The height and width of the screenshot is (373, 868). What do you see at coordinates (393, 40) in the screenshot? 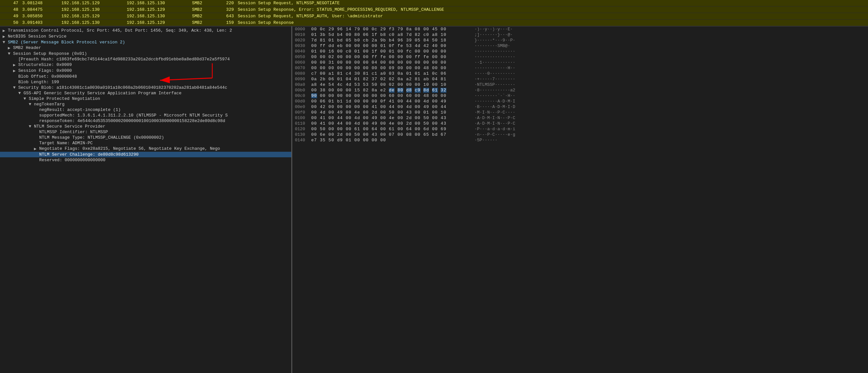
I see `hex-bytes: 7d 81 01 bd 05 b0 cb 2a 9b b4 96 39 05 8…` at bounding box center [393, 40].